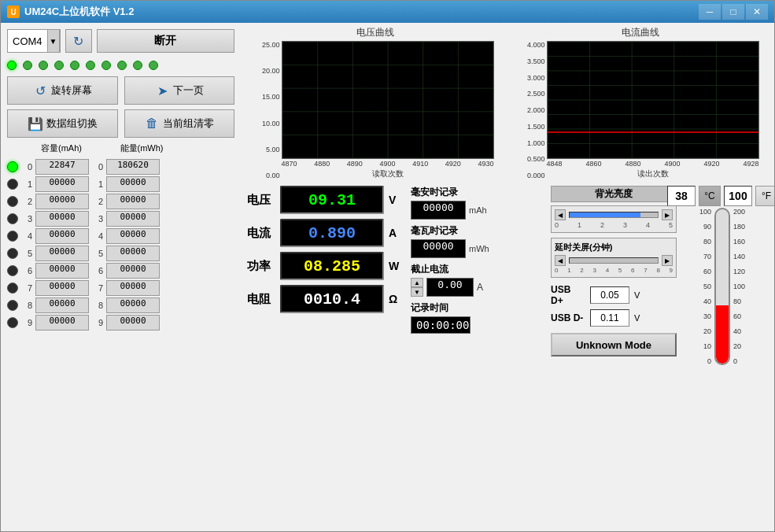 This screenshot has height=532, width=775. I want to click on data-row-mah-3: 00000, so click(62, 219).